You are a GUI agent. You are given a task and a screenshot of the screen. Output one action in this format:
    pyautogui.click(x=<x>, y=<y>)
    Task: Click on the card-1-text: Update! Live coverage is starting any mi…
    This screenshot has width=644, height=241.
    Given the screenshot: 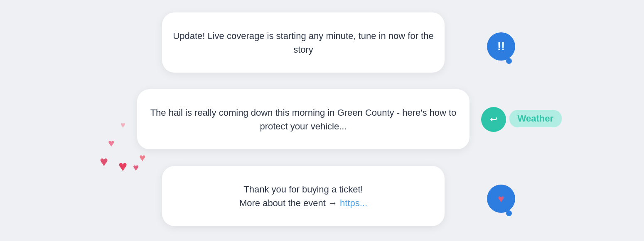 What is the action you would take?
    pyautogui.click(x=303, y=43)
    